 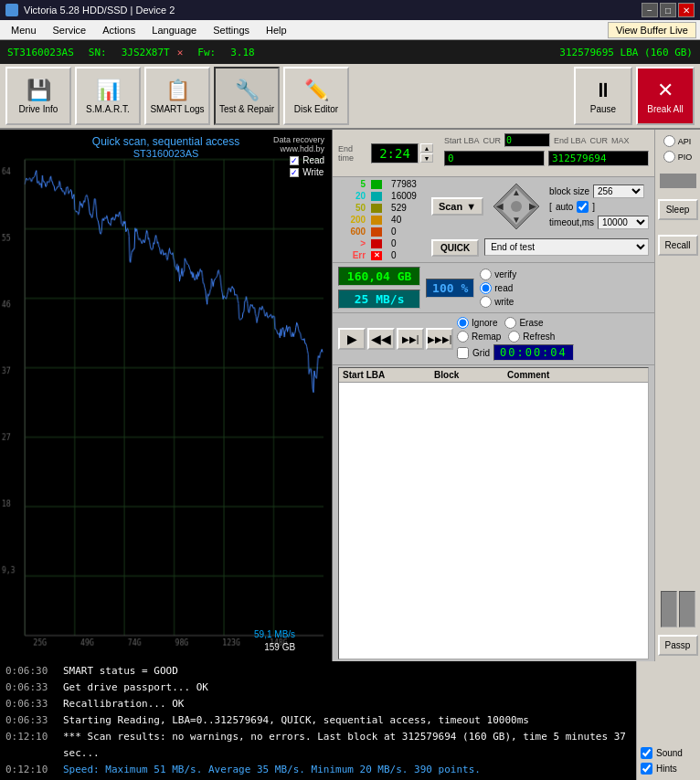 I want to click on menu-language: Language, so click(x=174, y=30).